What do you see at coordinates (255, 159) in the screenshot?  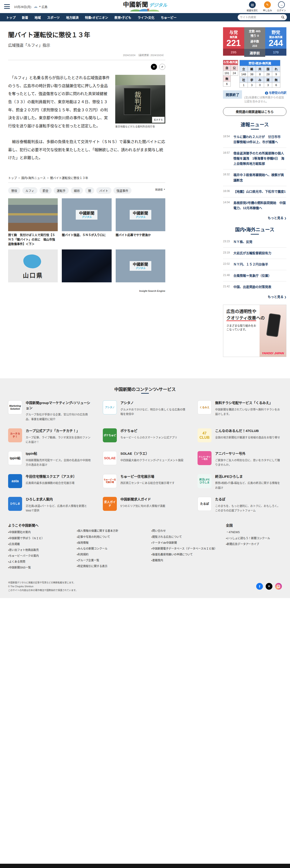 I see `breaking-news-item-2: 16:57 借金返済猶予のため所属部隊の個人情報を漏洩 1等海曹を停職8日 海上…` at bounding box center [255, 159].